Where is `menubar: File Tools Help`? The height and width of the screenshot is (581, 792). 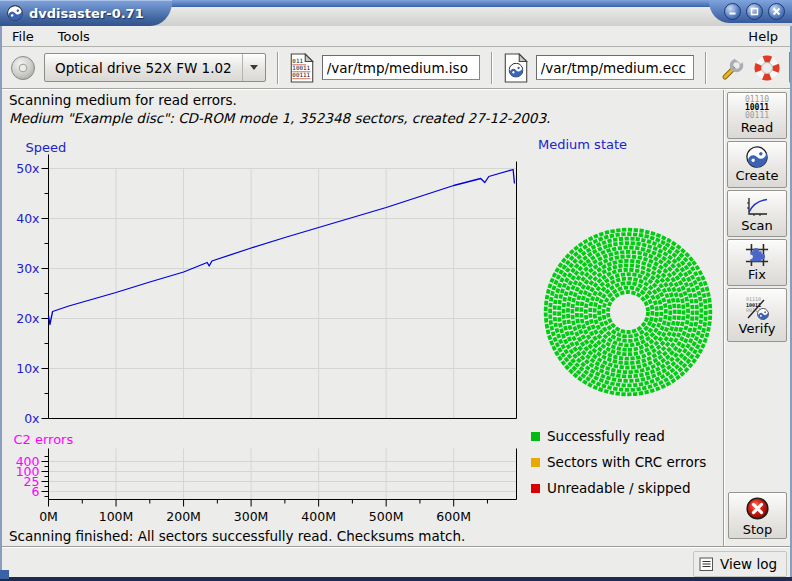
menubar: File Tools Help is located at coordinates (396, 36).